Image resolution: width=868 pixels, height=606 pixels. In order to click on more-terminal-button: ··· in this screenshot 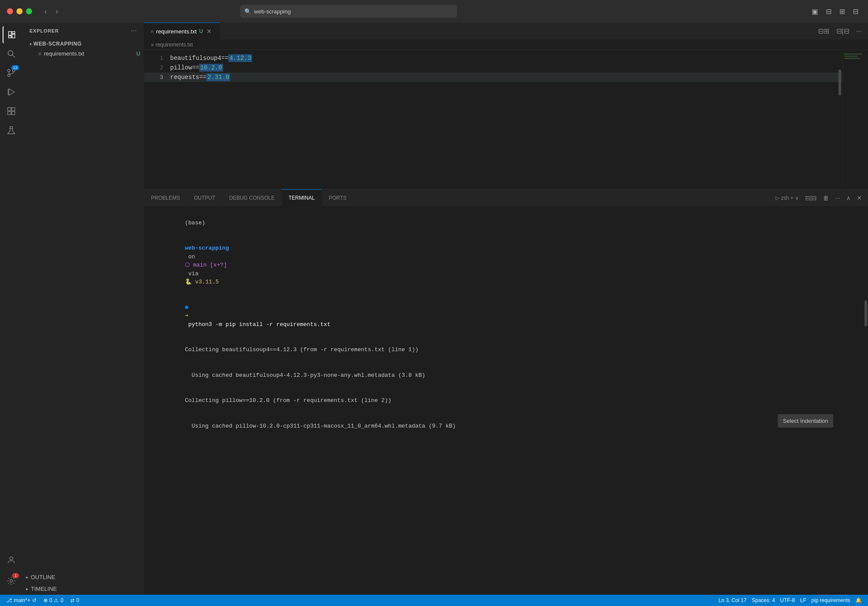, I will do `click(838, 198)`.